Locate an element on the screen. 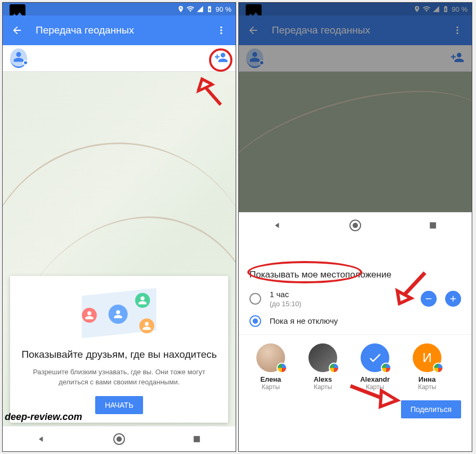 This screenshot has width=476, height=454. watermark: deep-review.com is located at coordinates (44, 417).